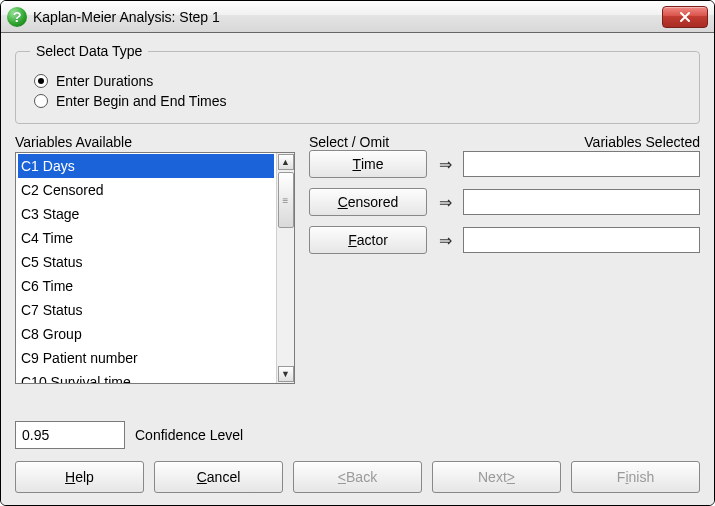  Describe the element at coordinates (360, 81) in the screenshot. I see `radio-enter-durations: Enter Durations` at that location.